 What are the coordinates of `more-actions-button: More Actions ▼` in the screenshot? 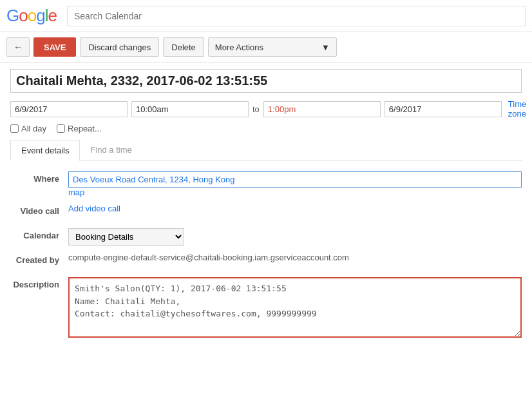 It's located at (272, 47).